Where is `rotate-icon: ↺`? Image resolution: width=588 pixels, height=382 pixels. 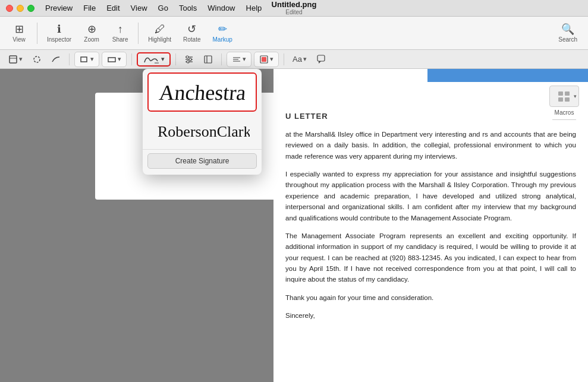
rotate-icon: ↺ is located at coordinates (191, 29).